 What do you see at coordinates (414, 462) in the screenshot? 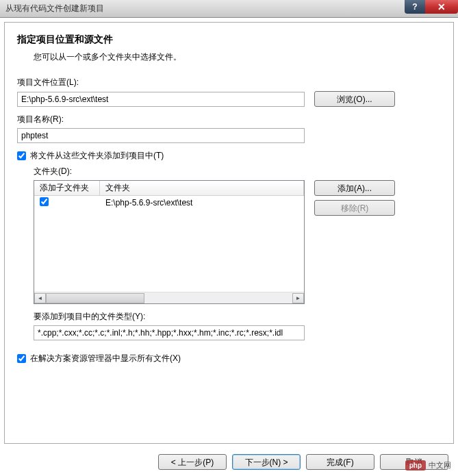
I see `cancel-button: 取消` at bounding box center [414, 462].